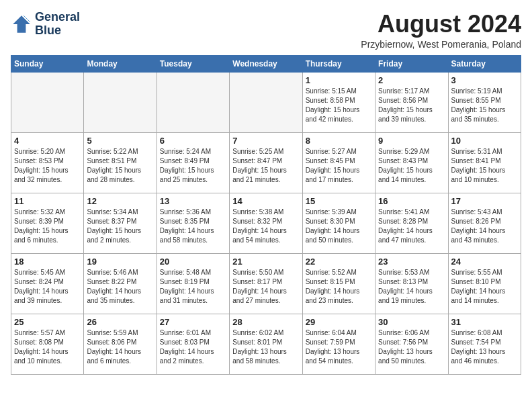 The width and height of the screenshot is (532, 411). What do you see at coordinates (266, 63) in the screenshot?
I see `weekday-header-wednesday: Wednesday` at bounding box center [266, 63].